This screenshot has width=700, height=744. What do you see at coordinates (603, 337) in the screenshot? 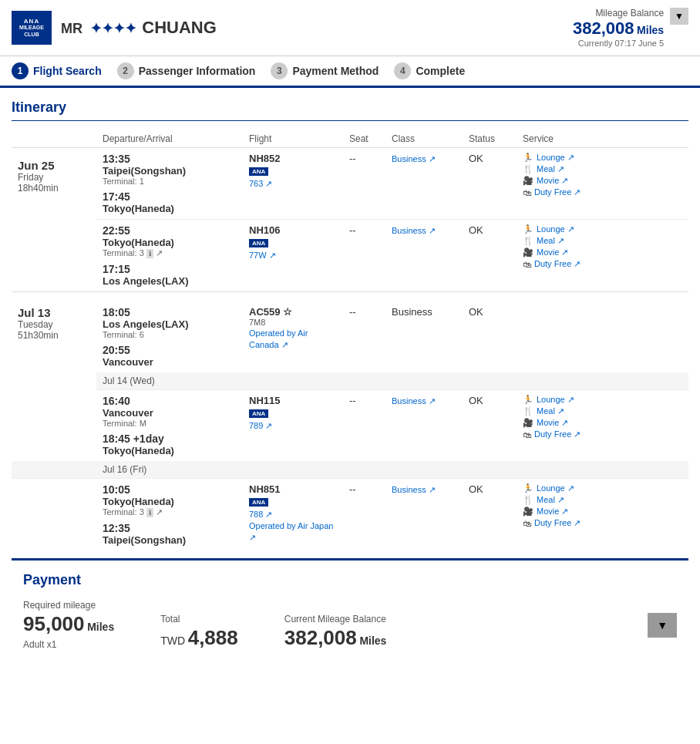
I see `flight3-service` at bounding box center [603, 337].